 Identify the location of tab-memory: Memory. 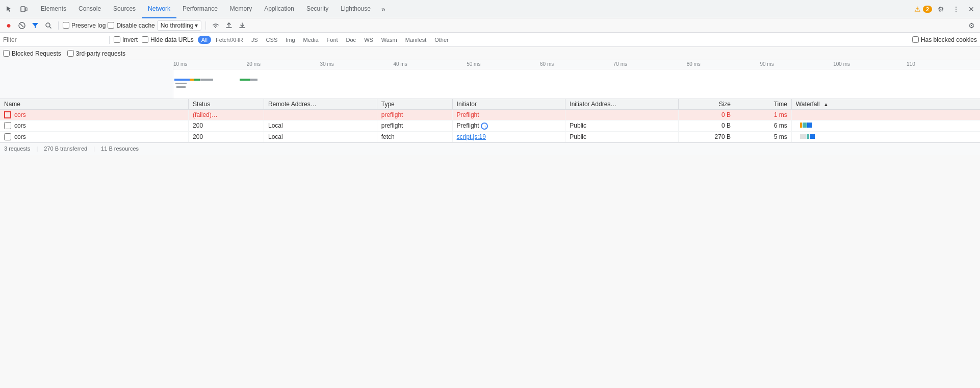
(241, 9).